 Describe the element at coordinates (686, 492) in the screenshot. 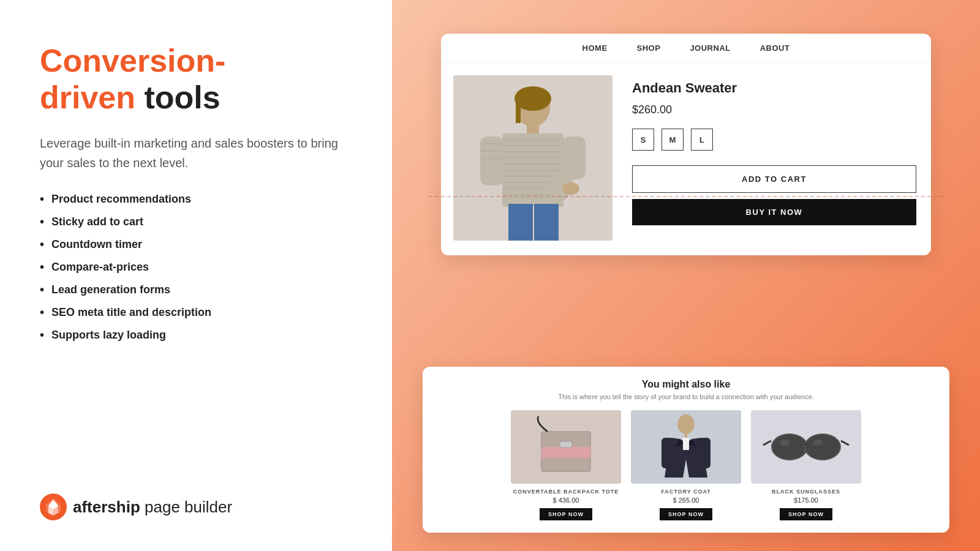

I see `rec-name-coat: FACTORY COAT` at that location.